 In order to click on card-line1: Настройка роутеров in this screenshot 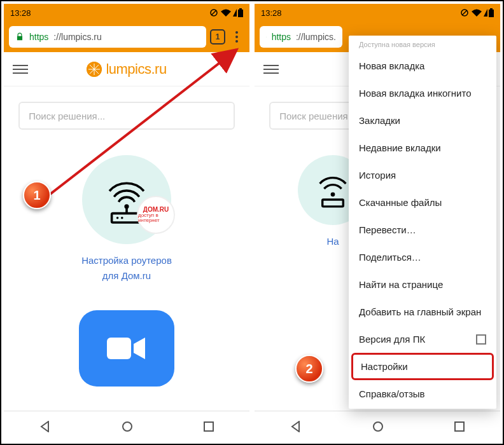, I will do `click(127, 261)`.